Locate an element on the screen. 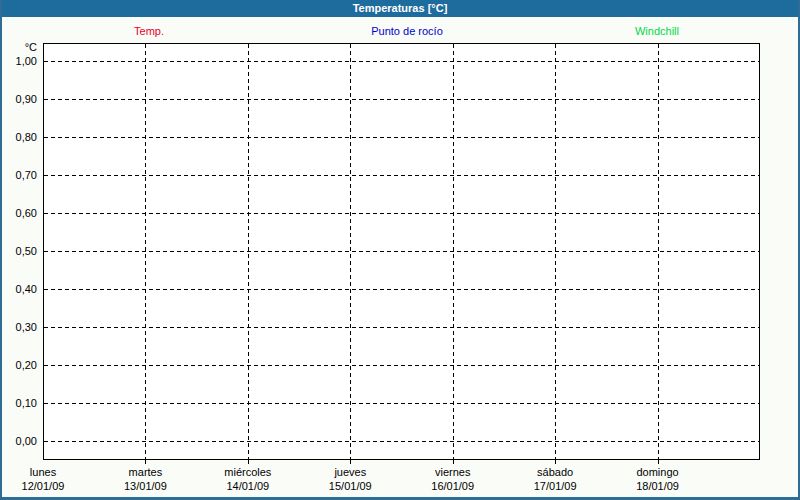  day-date: 16/01/09 is located at coordinates (453, 486).